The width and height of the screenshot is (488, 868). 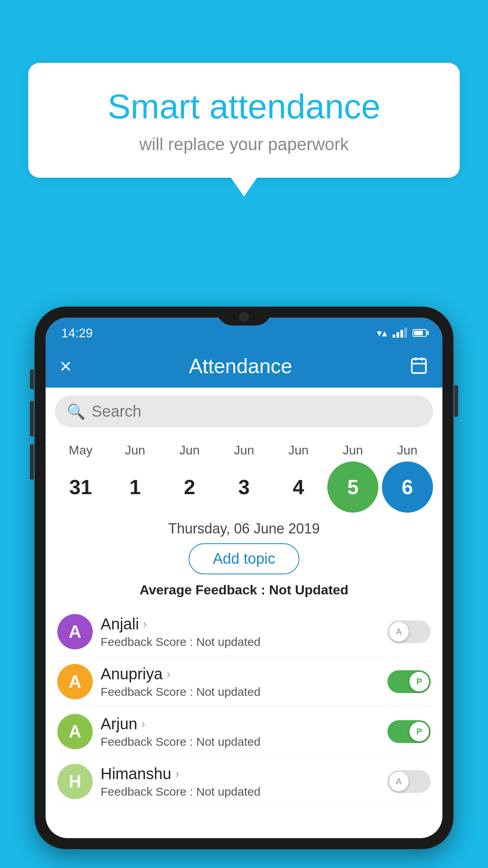 What do you see at coordinates (240, 782) in the screenshot?
I see `student-info-himanshu: Himanshu › Feedback Score : Not updated` at bounding box center [240, 782].